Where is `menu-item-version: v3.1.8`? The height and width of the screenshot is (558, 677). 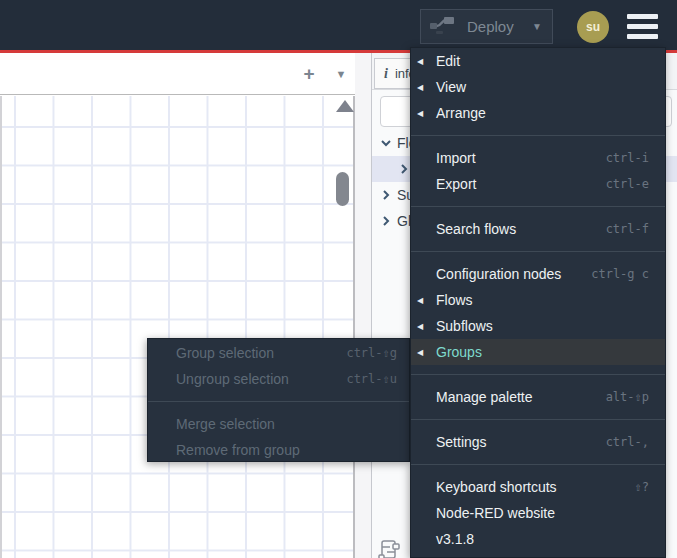 menu-item-version: v3.1.8 is located at coordinates (538, 539).